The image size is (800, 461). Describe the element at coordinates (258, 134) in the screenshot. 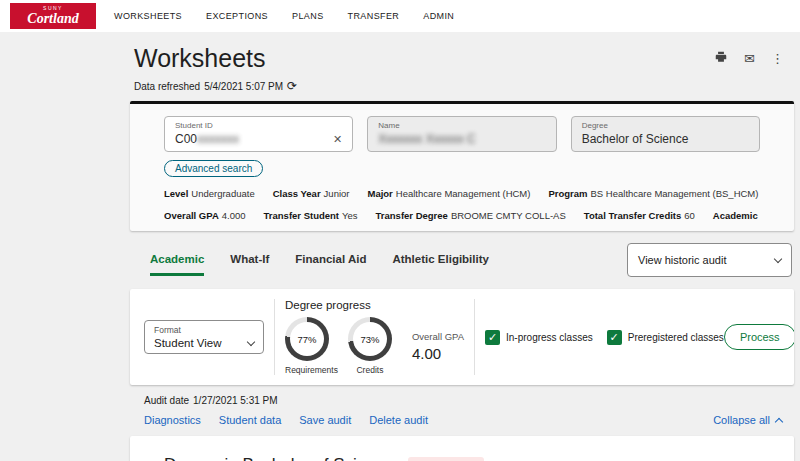

I see `student-id-field: Student ID C00xxxxxxx ✕` at that location.